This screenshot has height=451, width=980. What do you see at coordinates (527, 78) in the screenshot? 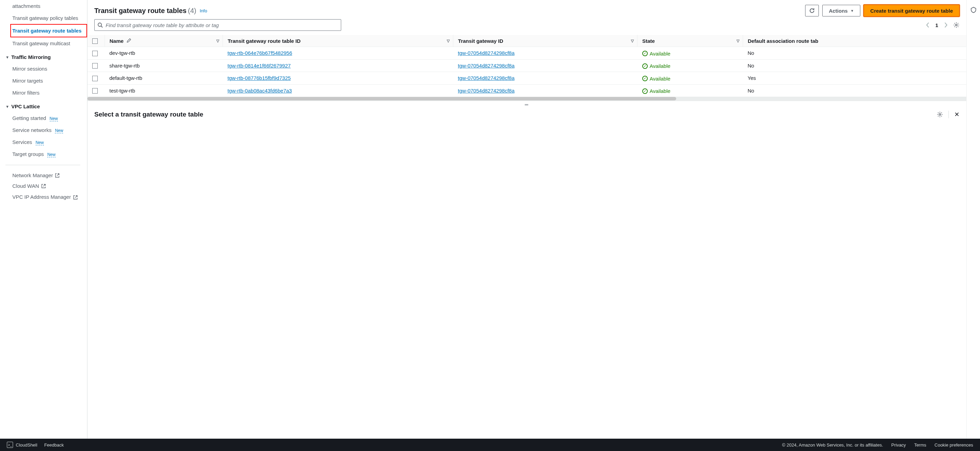
I see `table-row: default-tgw-rtbtgw-rtb-08776b15fbf9d7325…` at bounding box center [527, 78].